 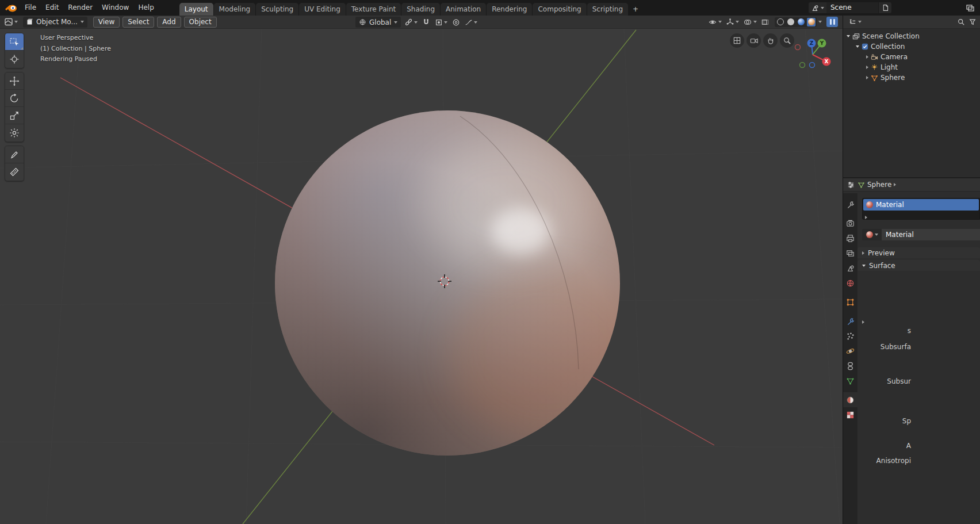 I want to click on shading-material-preview-button, so click(x=801, y=22).